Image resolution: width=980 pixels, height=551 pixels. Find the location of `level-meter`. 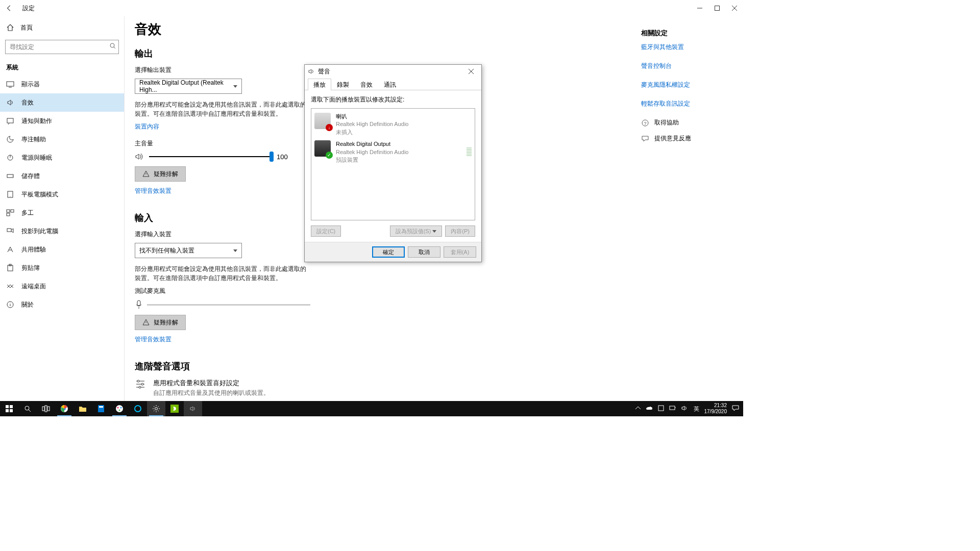

level-meter is located at coordinates (469, 152).